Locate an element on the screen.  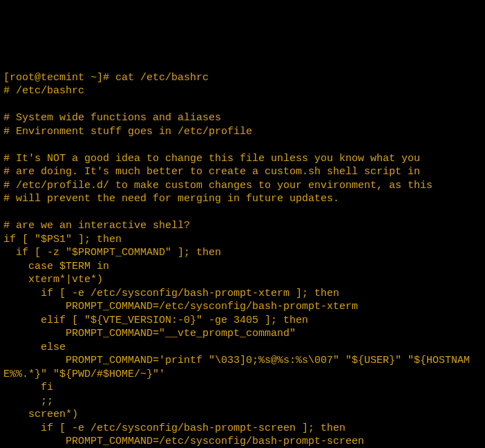
output-line: if [ -e /etc/sysconfig/bash-prompt-xterm… is located at coordinates (171, 293).